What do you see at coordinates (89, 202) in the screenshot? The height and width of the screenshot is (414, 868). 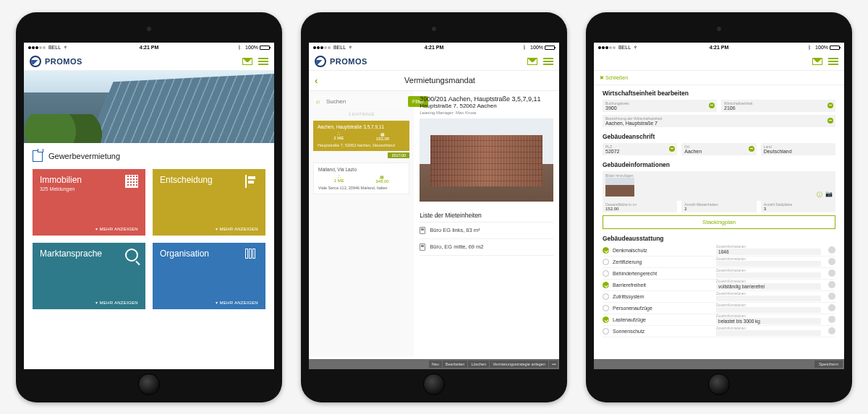 I see `tile-immobilien: Immobilien 325 Meldungen MEHR ANZEIGEN` at bounding box center [89, 202].